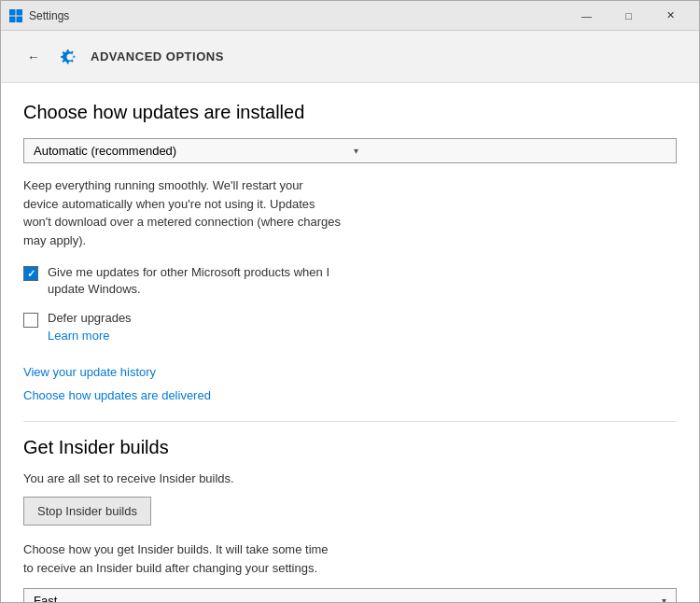  What do you see at coordinates (70, 57) in the screenshot?
I see `gear-icon` at bounding box center [70, 57].